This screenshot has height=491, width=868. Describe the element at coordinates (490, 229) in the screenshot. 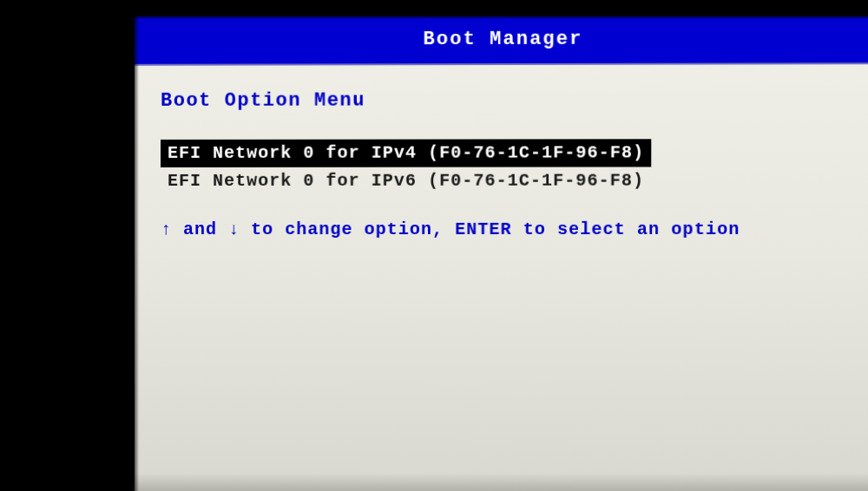

I see `instruction-text: to change option, ENTER to select an opt…` at that location.